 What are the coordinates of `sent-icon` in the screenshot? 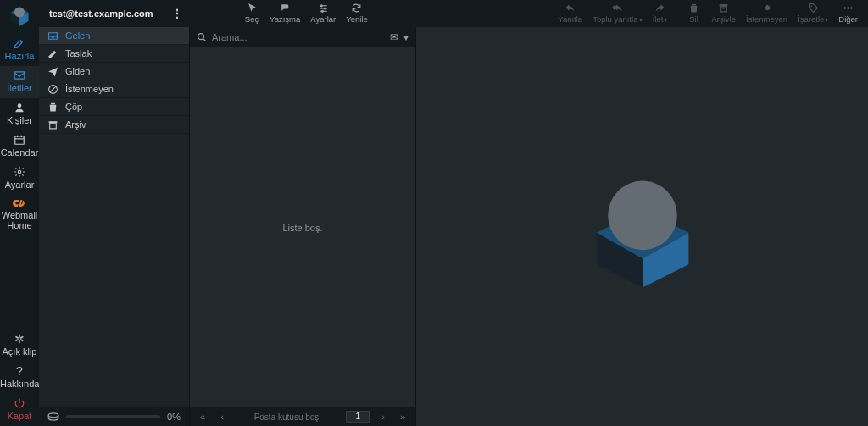 It's located at (53, 71).